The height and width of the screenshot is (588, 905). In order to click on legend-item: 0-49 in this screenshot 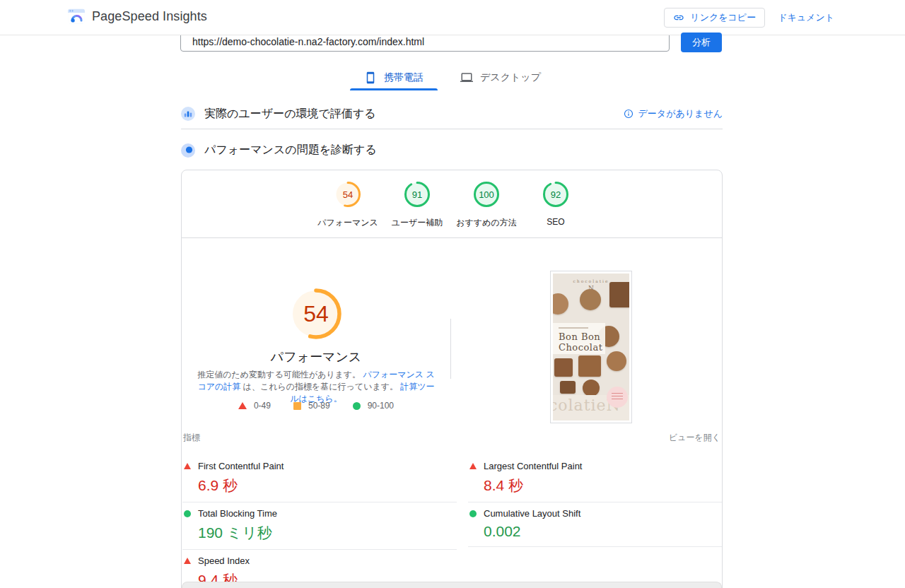, I will do `click(255, 406)`.